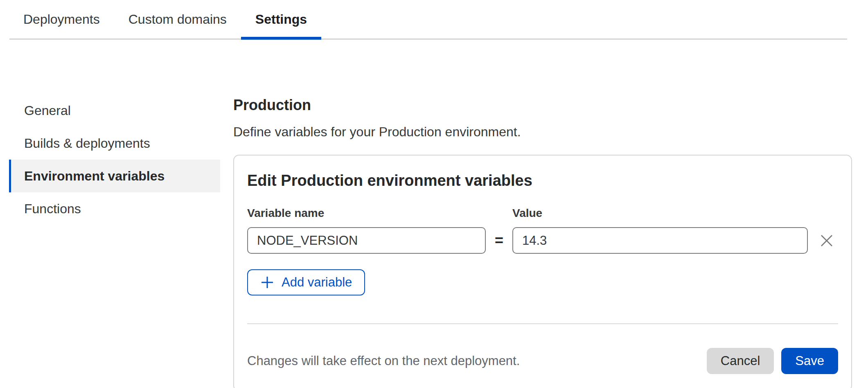 The height and width of the screenshot is (388, 868). What do you see at coordinates (543, 105) in the screenshot?
I see `section-title: Production` at bounding box center [543, 105].